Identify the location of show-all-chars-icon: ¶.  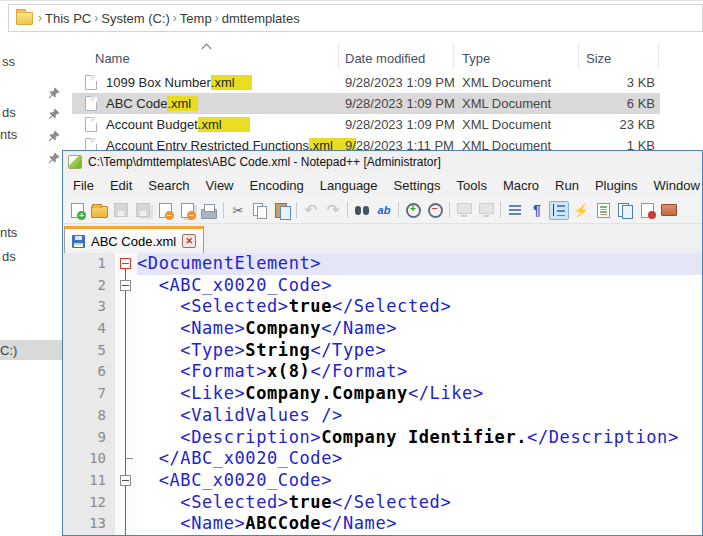
(537, 210).